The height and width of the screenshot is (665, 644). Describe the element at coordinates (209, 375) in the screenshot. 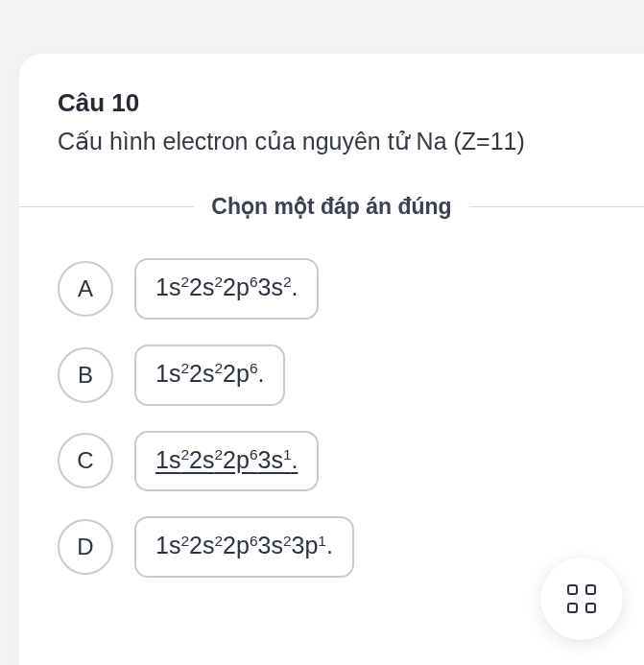

I see `option-box-b: 1s22s22p6.` at that location.